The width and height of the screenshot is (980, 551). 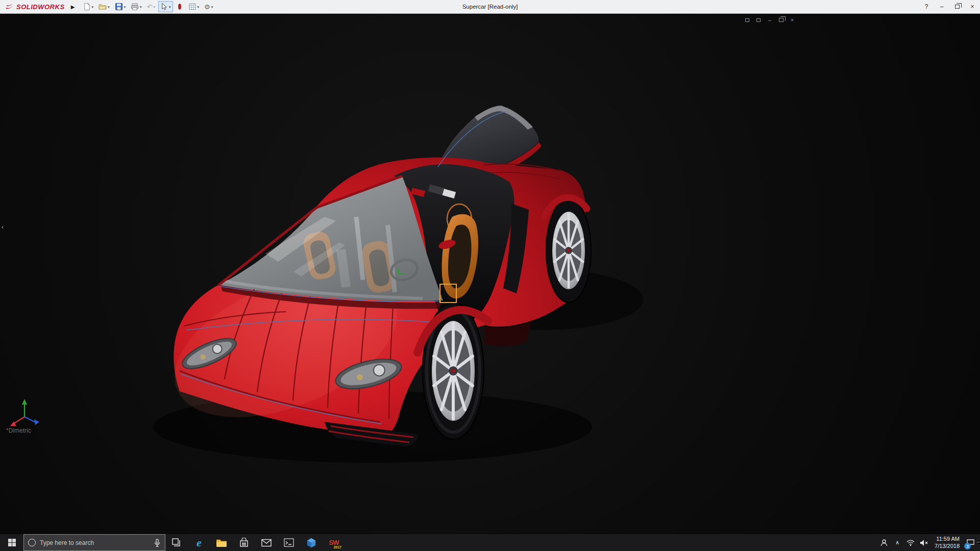 I want to click on people-icon, so click(x=884, y=543).